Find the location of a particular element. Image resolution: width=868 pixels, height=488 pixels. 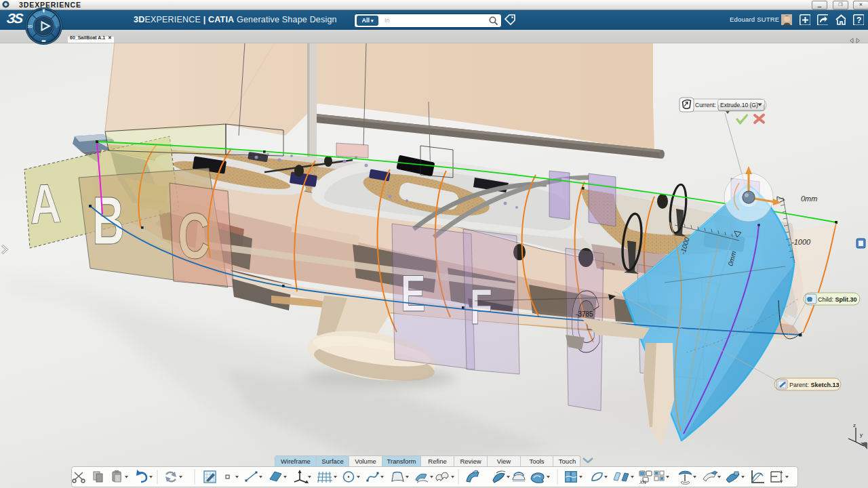

svg-text: E is located at coordinates (414, 293).